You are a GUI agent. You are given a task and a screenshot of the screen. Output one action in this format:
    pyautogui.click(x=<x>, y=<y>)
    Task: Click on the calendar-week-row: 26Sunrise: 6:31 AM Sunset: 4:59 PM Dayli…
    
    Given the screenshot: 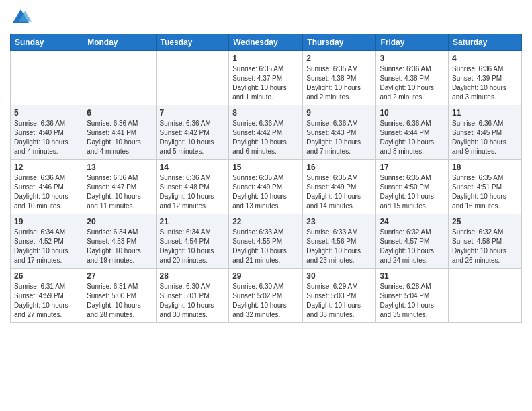 What is the action you would take?
    pyautogui.click(x=266, y=295)
    